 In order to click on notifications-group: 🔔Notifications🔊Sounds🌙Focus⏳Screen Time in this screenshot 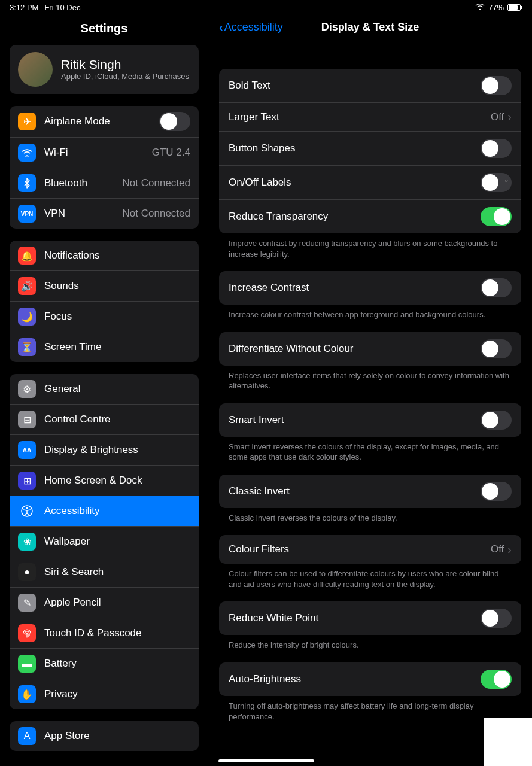, I will do `click(104, 302)`.